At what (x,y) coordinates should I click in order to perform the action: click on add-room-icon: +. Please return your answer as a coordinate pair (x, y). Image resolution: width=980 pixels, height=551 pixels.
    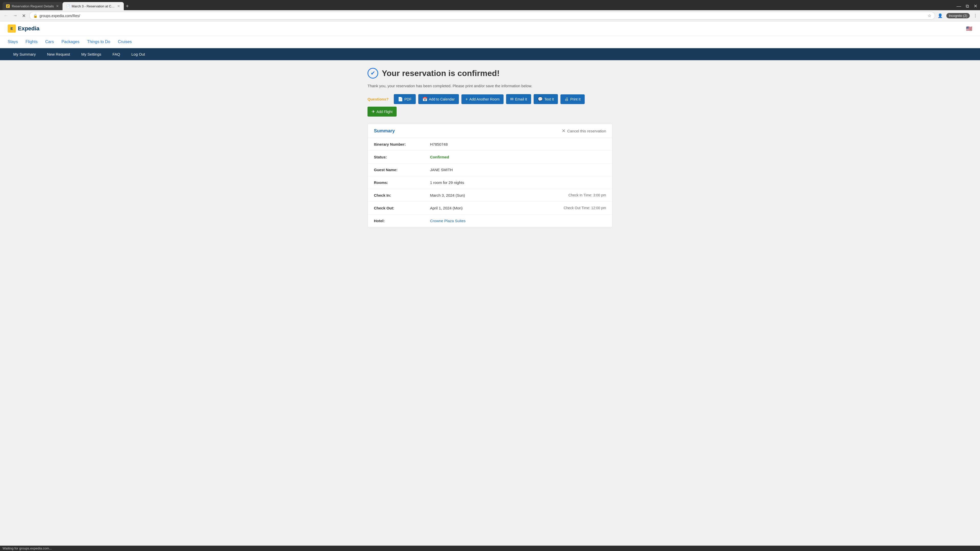
    Looking at the image, I should click on (467, 99).